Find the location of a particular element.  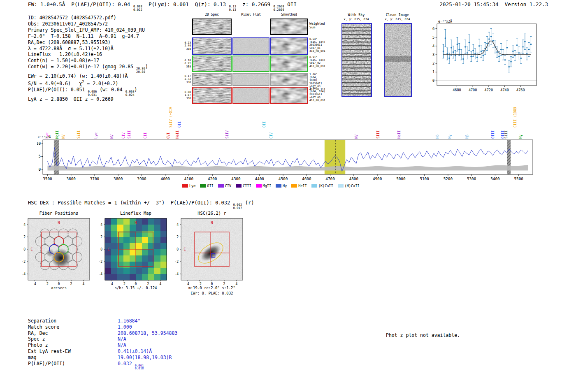

emission-line-label: Hδ is located at coordinates (437, 137).